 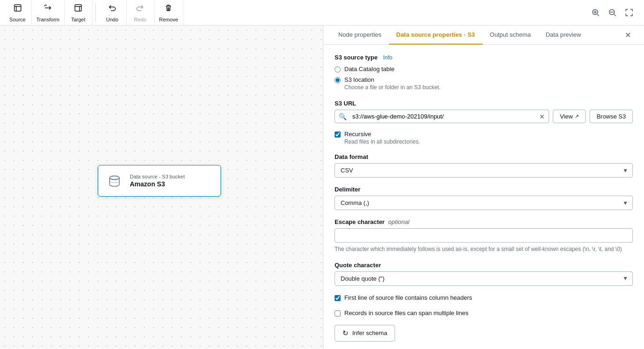 What do you see at coordinates (564, 35) in the screenshot?
I see `tab-data-preview: Data preview` at bounding box center [564, 35].